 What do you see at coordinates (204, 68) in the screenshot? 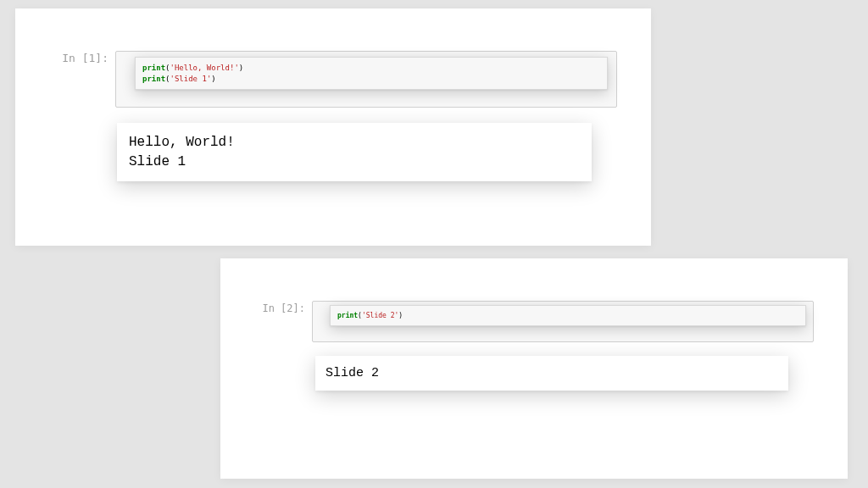
I see `code-string: Hello, World!` at bounding box center [204, 68].